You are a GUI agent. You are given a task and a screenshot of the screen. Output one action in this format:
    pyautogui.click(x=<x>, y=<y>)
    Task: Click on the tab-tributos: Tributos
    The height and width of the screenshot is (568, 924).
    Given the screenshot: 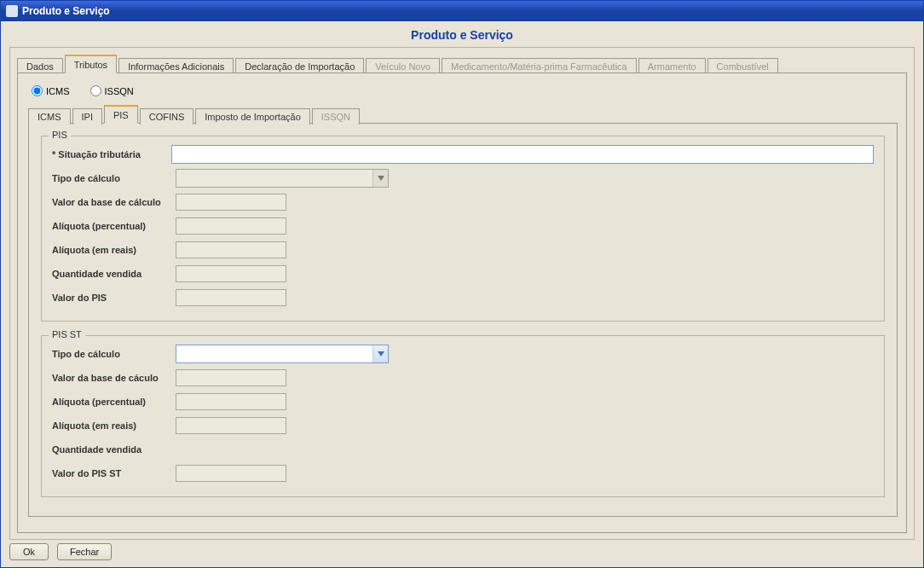 What is the action you would take?
    pyautogui.click(x=90, y=64)
    